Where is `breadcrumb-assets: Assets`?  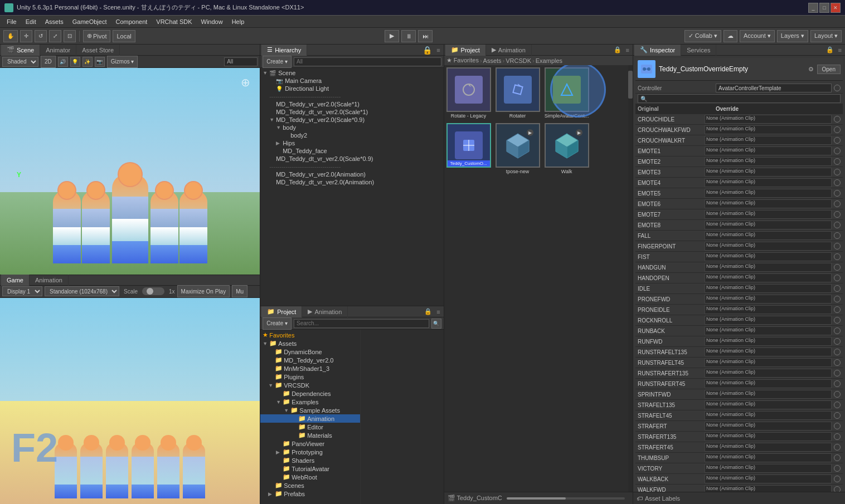
breadcrumb-assets: Assets is located at coordinates (493, 61).